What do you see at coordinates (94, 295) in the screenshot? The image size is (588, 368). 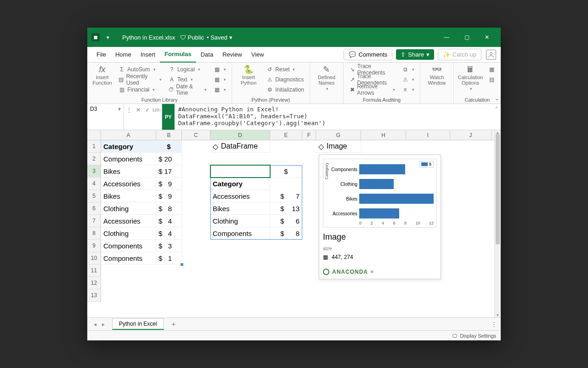 I see `row-header-13: 13` at bounding box center [94, 295].